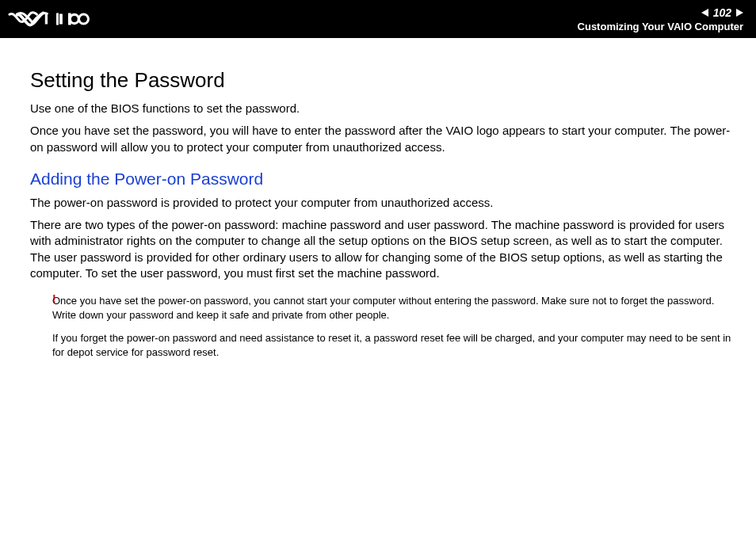 Image resolution: width=756 pixels, height=534 pixels. Describe the element at coordinates (661, 27) in the screenshot. I see `section-label: Customizing Your VAIO Computer` at that location.